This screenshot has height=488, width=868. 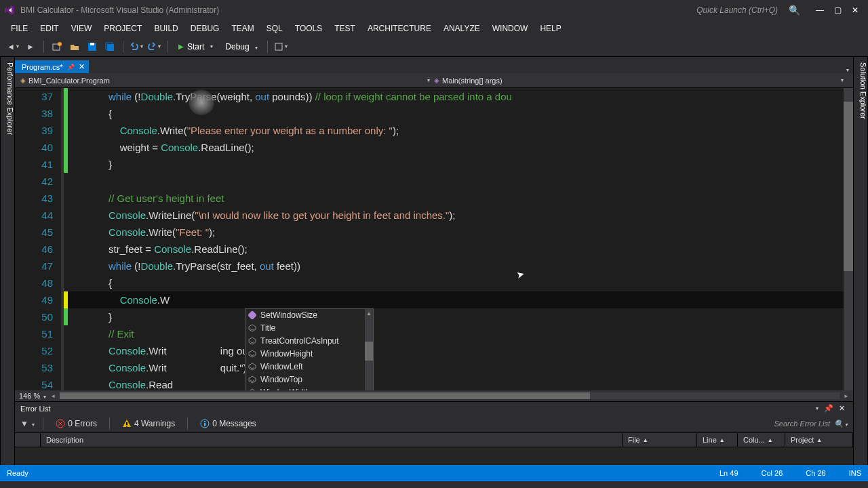 What do you see at coordinates (110, 47) in the screenshot?
I see `save-all-button` at bounding box center [110, 47].